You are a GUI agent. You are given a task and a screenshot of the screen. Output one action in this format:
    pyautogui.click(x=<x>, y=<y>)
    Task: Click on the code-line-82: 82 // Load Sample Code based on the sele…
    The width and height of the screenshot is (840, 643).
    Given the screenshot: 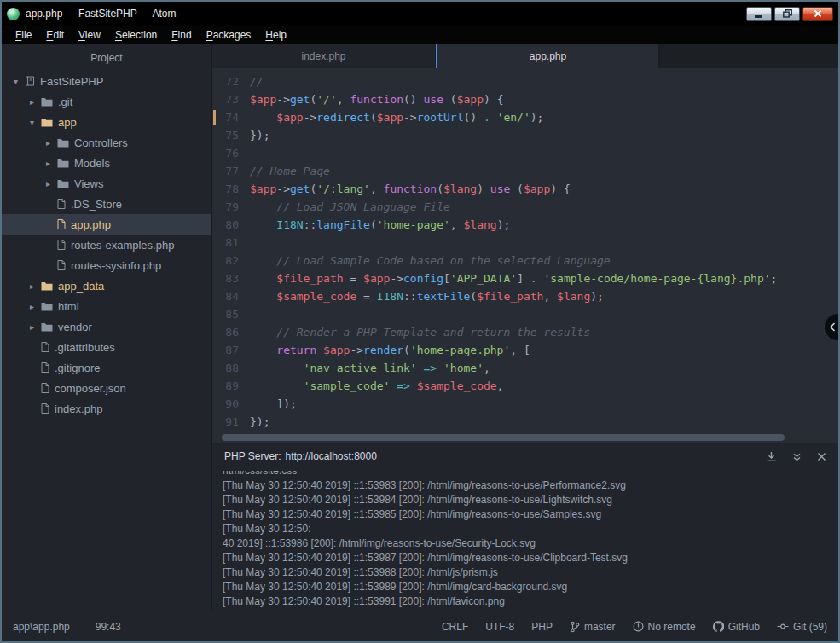 What is the action you would take?
    pyautogui.click(x=525, y=261)
    